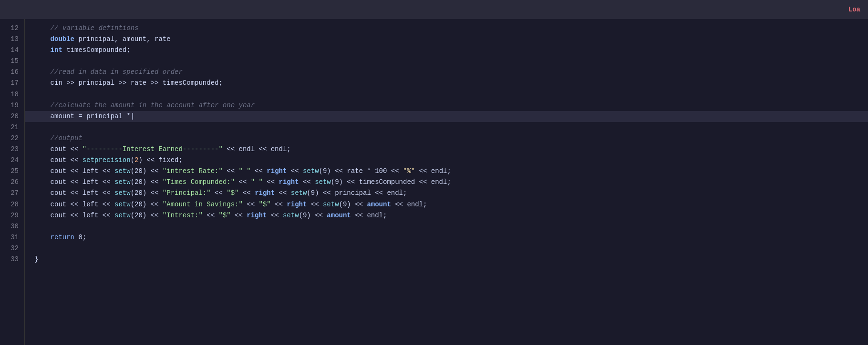  Describe the element at coordinates (855, 10) in the screenshot. I see `top-bar-label: Loa` at that location.